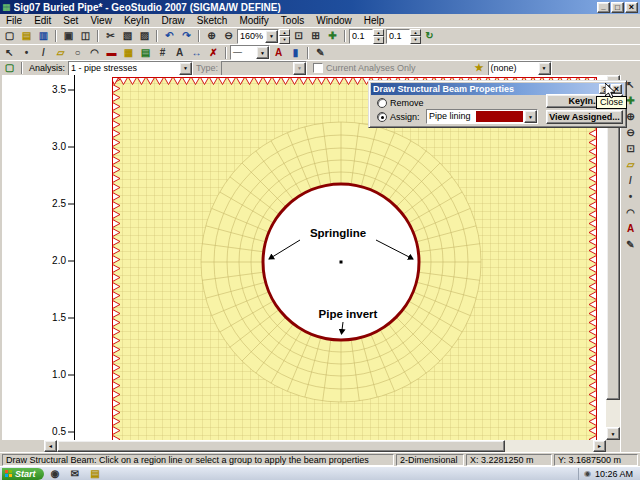 The height and width of the screenshot is (480, 640). I want to click on quick-launch-mail-button: ✉, so click(76, 474).